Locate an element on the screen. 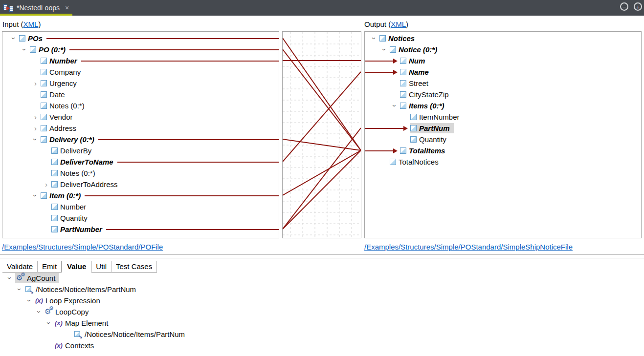 The image size is (644, 356). output-tree-row: Name is located at coordinates (503, 72).